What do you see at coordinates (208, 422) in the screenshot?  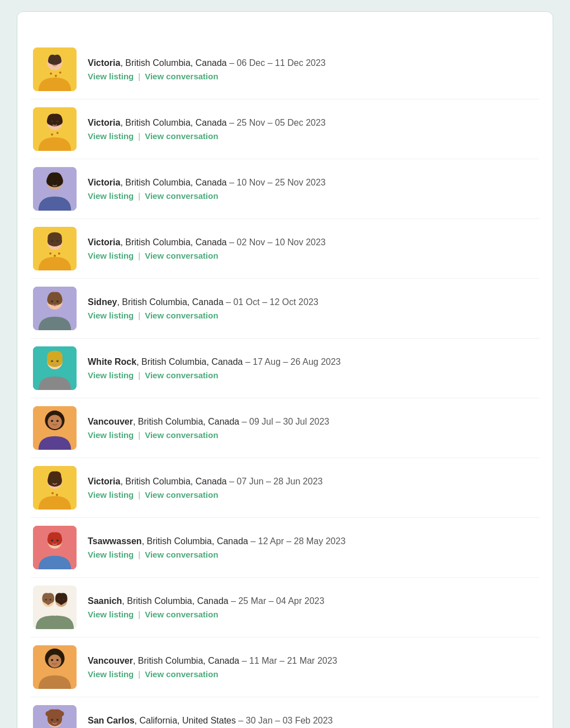 I see `sit-location: Vancouver, British Columbia, Canada – 09…` at bounding box center [208, 422].